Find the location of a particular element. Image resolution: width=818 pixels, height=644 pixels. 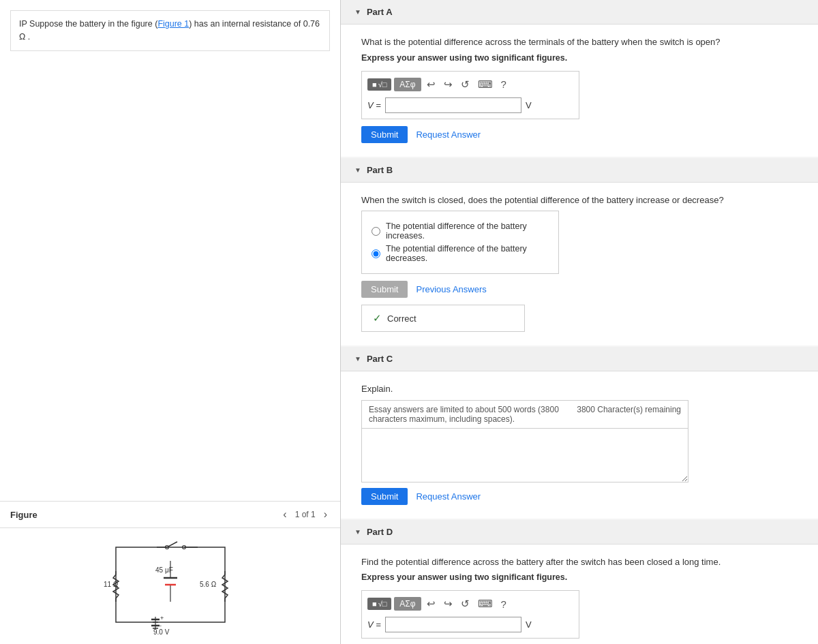

part-c-request-answer: Request Answer is located at coordinates (449, 496).